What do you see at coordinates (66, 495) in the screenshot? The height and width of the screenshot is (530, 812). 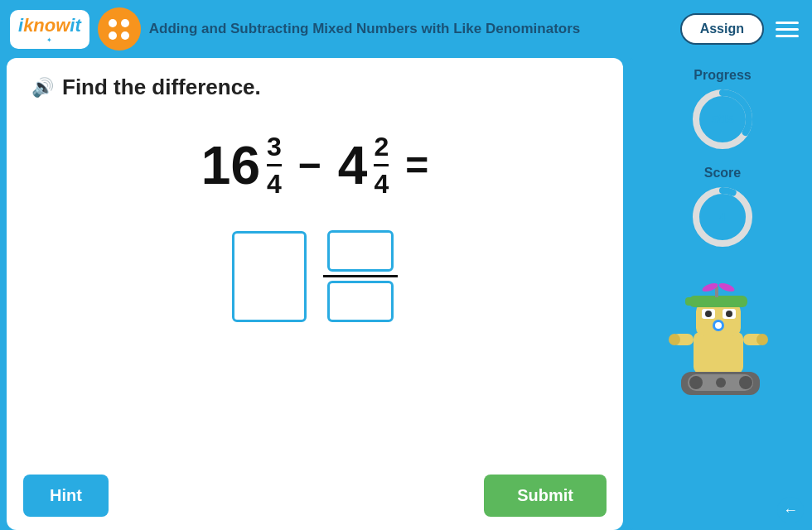 I see `hint-button: Hint` at bounding box center [66, 495].